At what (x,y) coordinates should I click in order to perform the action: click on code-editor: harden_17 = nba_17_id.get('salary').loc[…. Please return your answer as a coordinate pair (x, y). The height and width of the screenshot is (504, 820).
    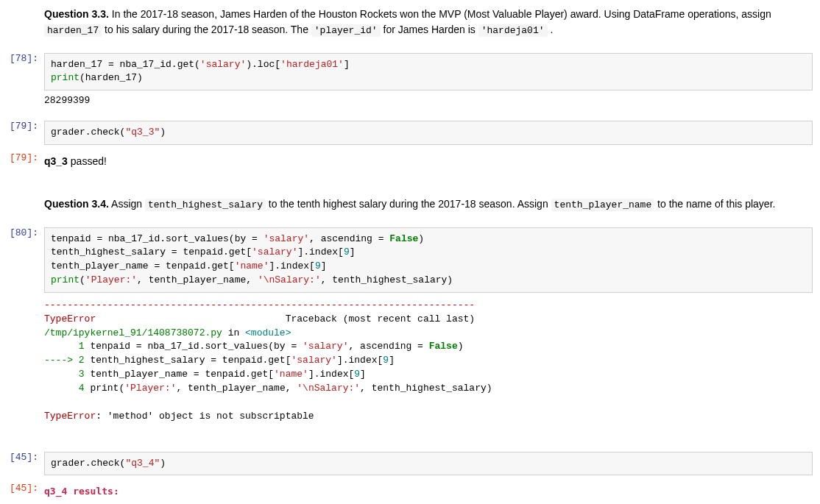
    Looking at the image, I should click on (428, 72).